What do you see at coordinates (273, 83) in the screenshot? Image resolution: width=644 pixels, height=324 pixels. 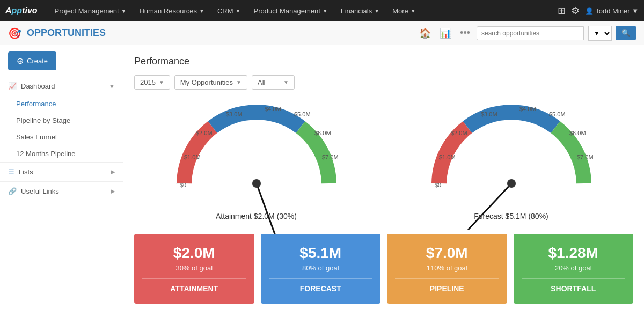 I see `type-filter: All ▼` at bounding box center [273, 83].